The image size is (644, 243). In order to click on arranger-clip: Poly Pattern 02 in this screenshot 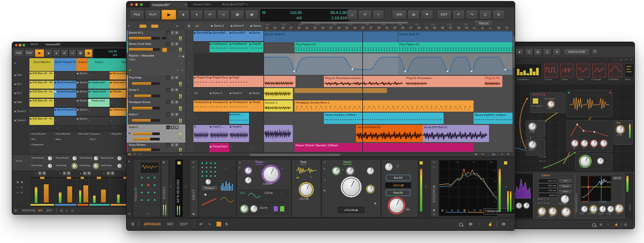, I will do `click(346, 47)`.